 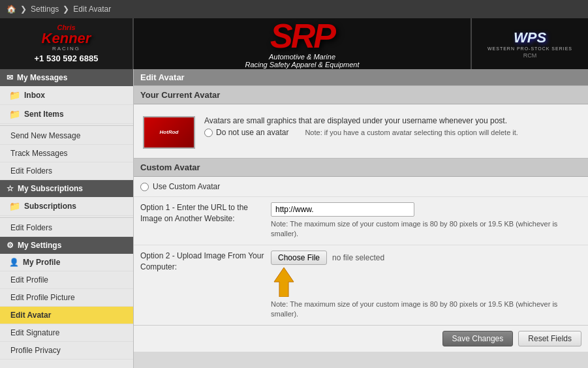 I want to click on breadcrumb-sep2: ❯, so click(x=66, y=9).